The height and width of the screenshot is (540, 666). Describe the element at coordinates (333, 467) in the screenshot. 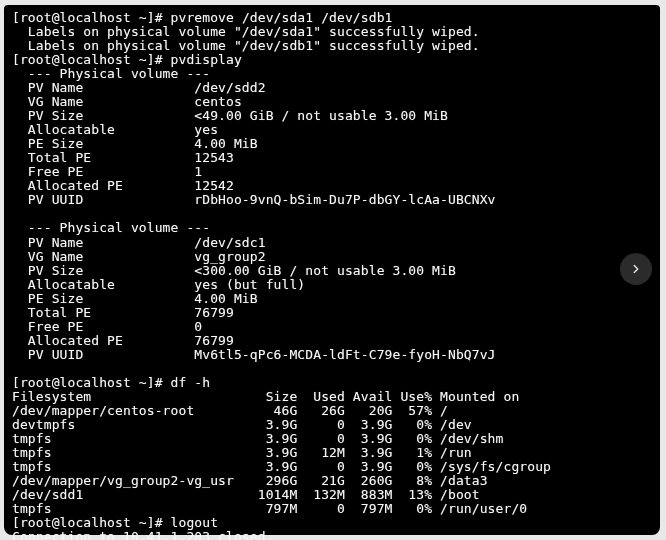

I see `df-row: tmpfs 3.9G 0 3.9G 0% /sys/fs/cgroup` at that location.